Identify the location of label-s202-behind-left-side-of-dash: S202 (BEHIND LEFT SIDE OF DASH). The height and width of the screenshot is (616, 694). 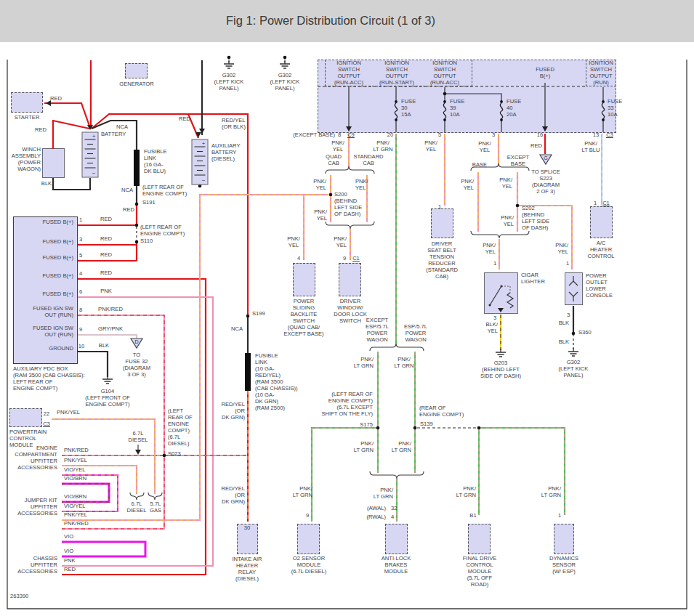
(536, 219).